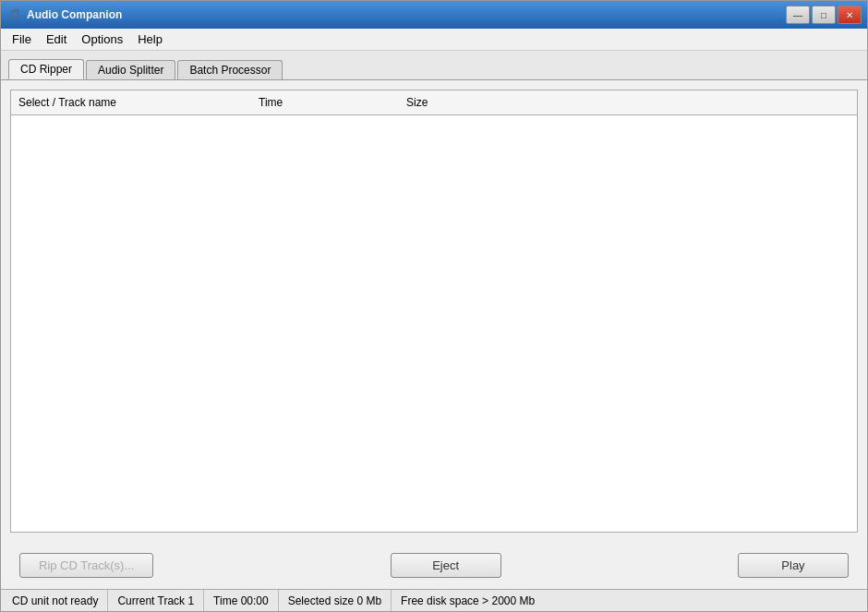 This screenshot has width=868, height=612. What do you see at coordinates (74, 15) in the screenshot?
I see `window-title: Audio Companion` at bounding box center [74, 15].